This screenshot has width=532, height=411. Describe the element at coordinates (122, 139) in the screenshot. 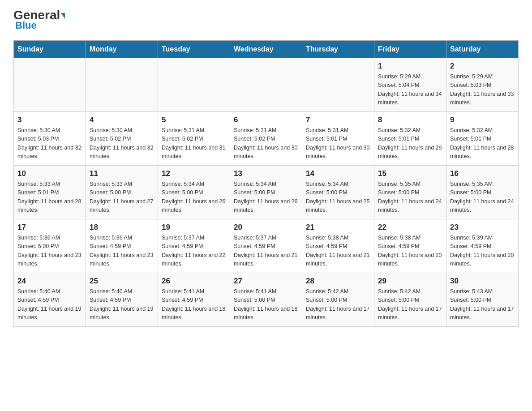

I see `calendar-cell: 4Sunrise: 5:30 AMSunset: 5:02 PMDaylight…` at that location.